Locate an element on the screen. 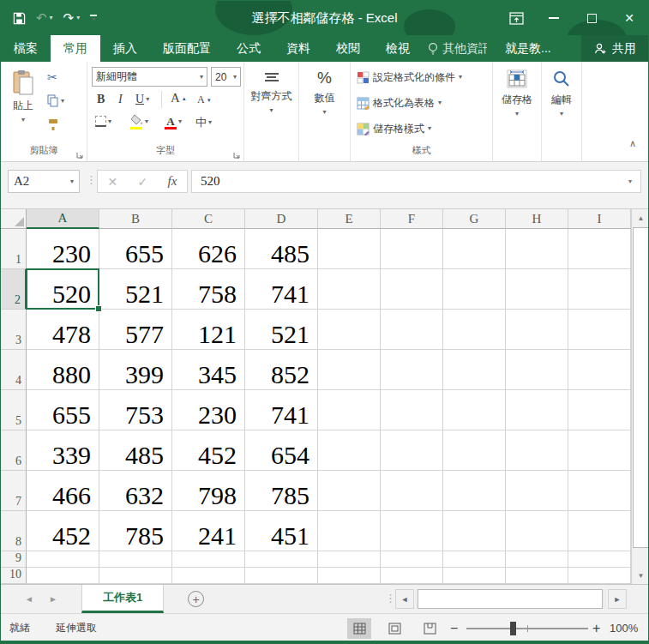  italic-button: I is located at coordinates (120, 99).